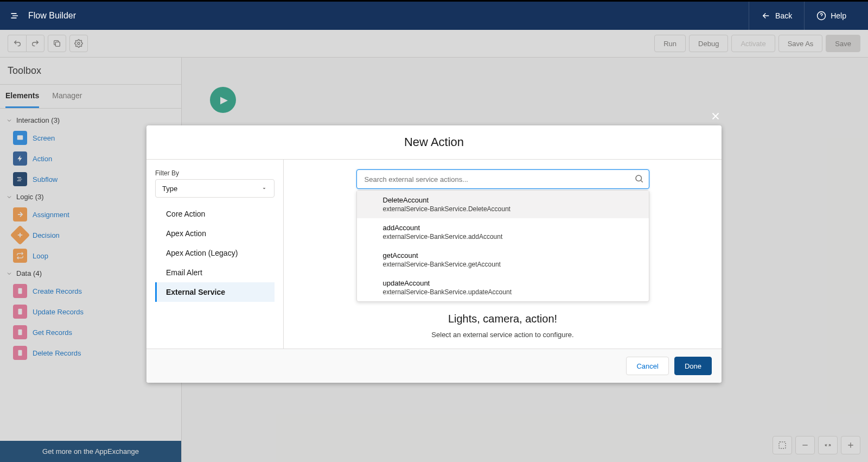  What do you see at coordinates (766, 16) in the screenshot?
I see `arrow-left-icon` at bounding box center [766, 16].